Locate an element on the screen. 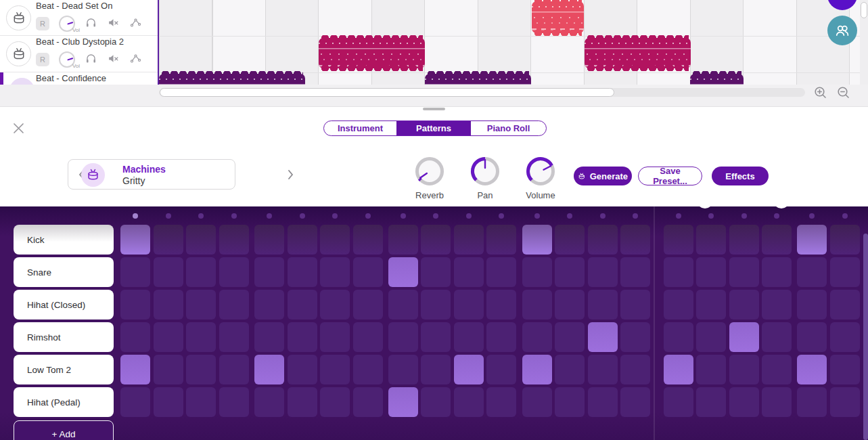 The height and width of the screenshot is (440, 868). grid-cell-hihat-pedal--step-22 is located at coordinates (845, 402).